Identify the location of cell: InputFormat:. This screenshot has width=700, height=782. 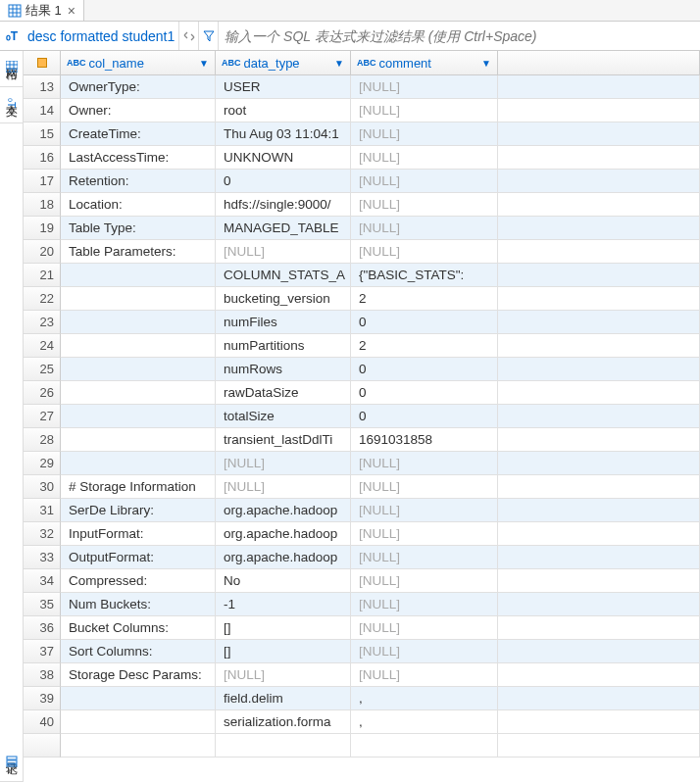
(138, 534).